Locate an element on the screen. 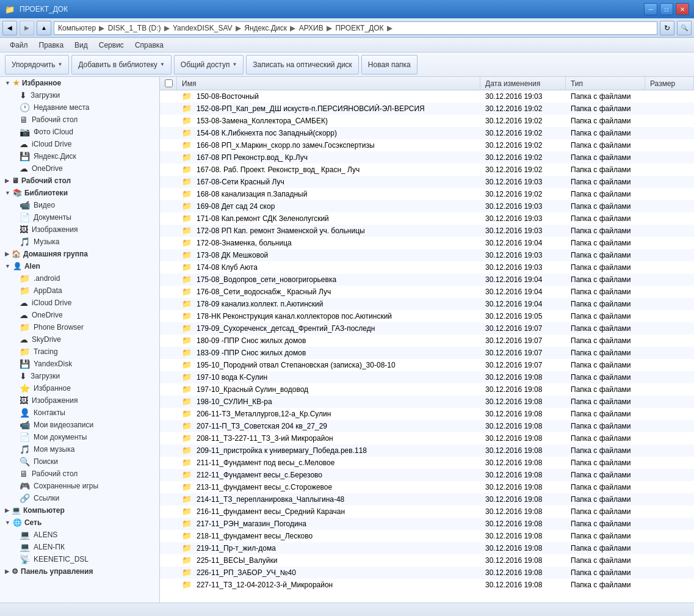  sidebar-item-keenetic: 📡 KEENETIC_DSL is located at coordinates (79, 559).